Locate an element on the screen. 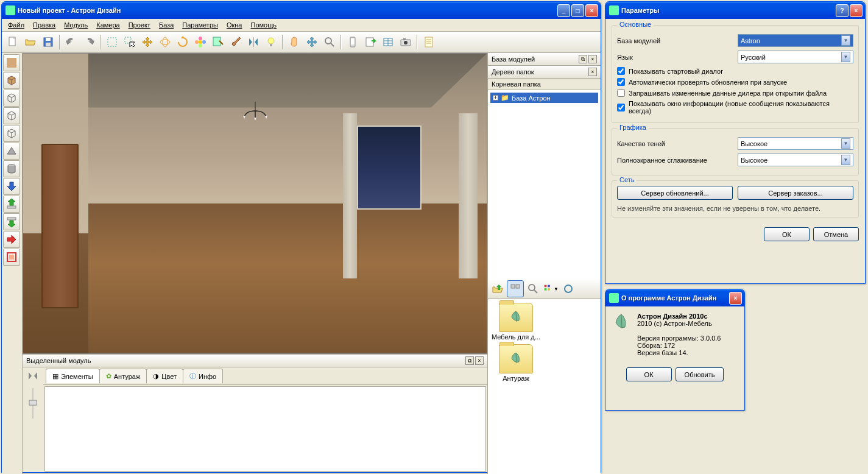  curtain-right is located at coordinates (468, 196).